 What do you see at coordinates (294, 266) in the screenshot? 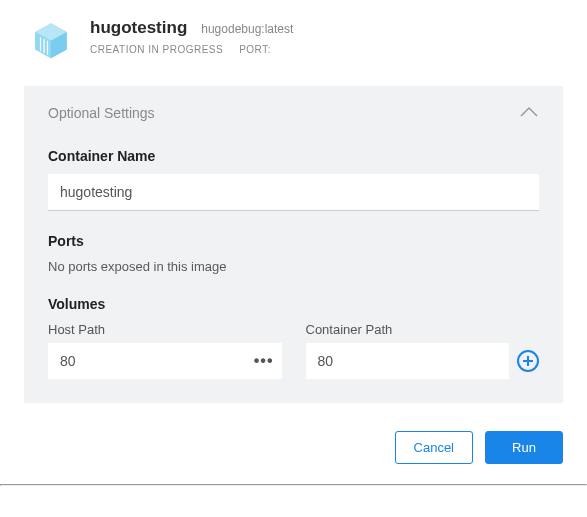
I see `ports-empty-message: No ports exposed in this image` at bounding box center [294, 266].